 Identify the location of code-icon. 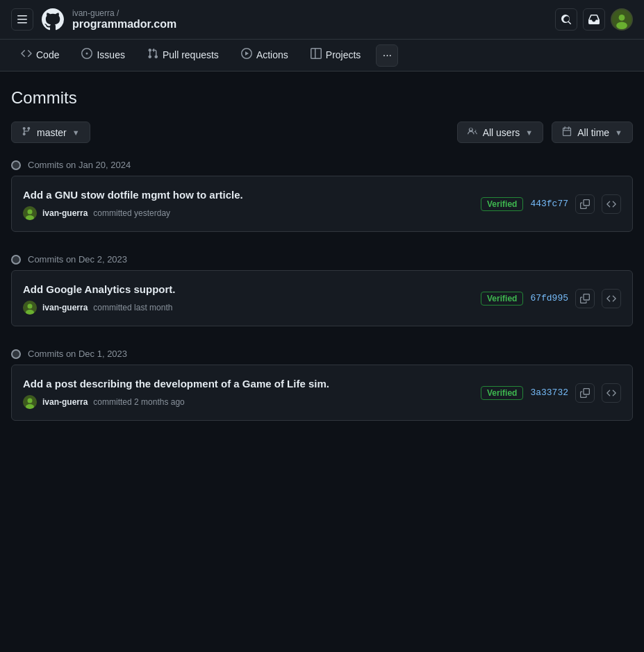
(26, 54).